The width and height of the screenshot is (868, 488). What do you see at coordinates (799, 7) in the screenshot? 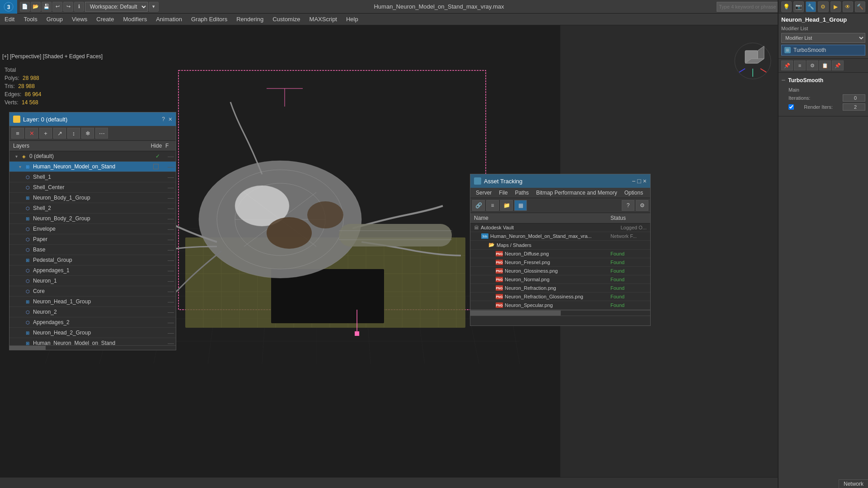
I see `rp-camera-btn: 📷` at bounding box center [799, 7].